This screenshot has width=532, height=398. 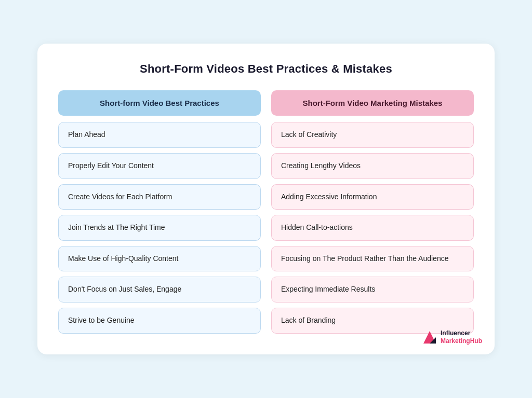 I want to click on list-item: Lack of Creativity, so click(x=373, y=135).